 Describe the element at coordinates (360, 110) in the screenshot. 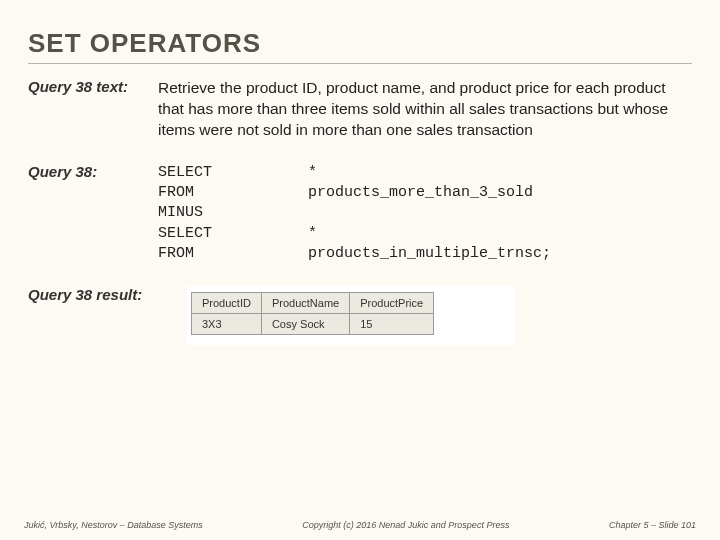

I see `query-text-row: Query 38 text: Retrieve the product ID, …` at that location.